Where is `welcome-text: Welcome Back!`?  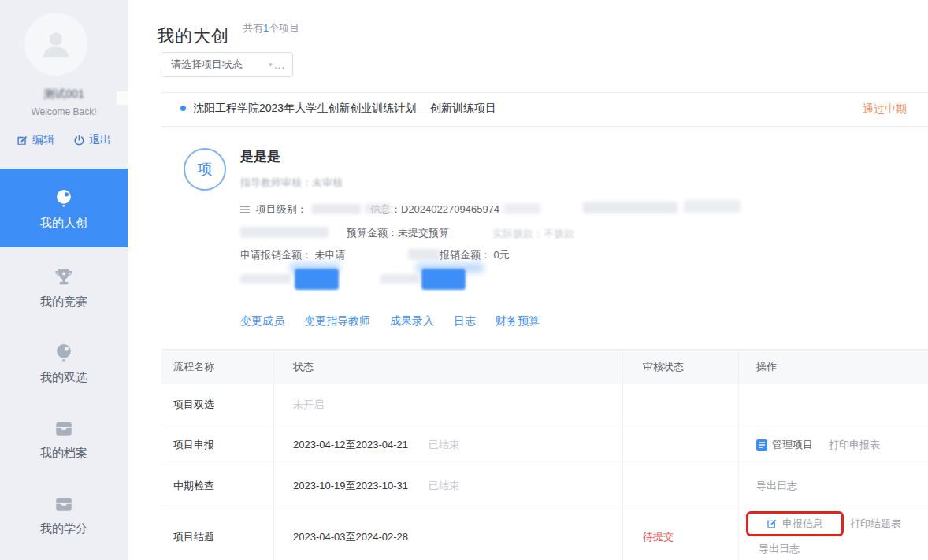
welcome-text: Welcome Back! is located at coordinates (64, 112).